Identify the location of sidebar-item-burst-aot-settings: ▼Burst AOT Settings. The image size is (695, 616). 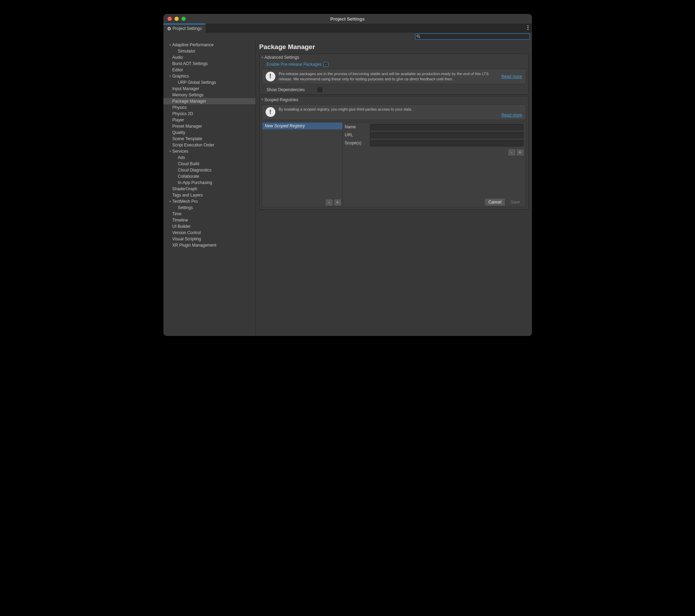
(209, 64).